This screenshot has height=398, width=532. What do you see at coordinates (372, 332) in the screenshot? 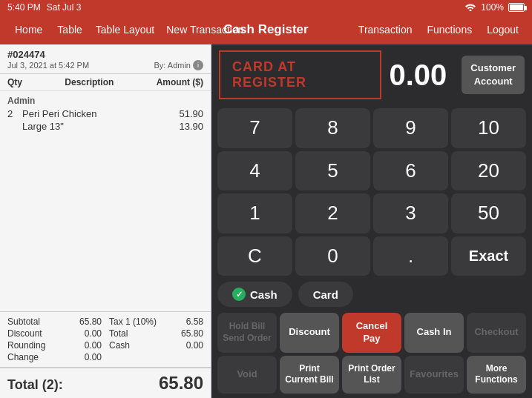
I see `action-row-1: Hold Bill Send Order Discount Cancel Pay…` at bounding box center [372, 332].